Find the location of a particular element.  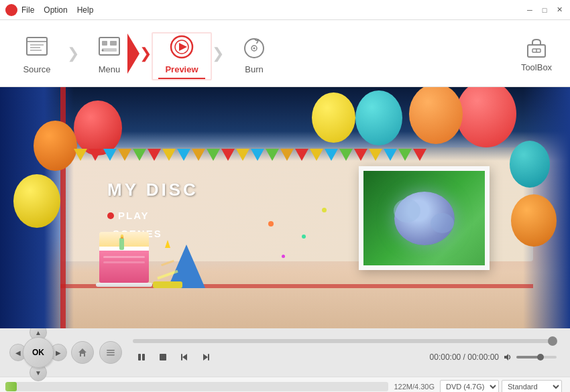

play-label: PLAY is located at coordinates (134, 216).